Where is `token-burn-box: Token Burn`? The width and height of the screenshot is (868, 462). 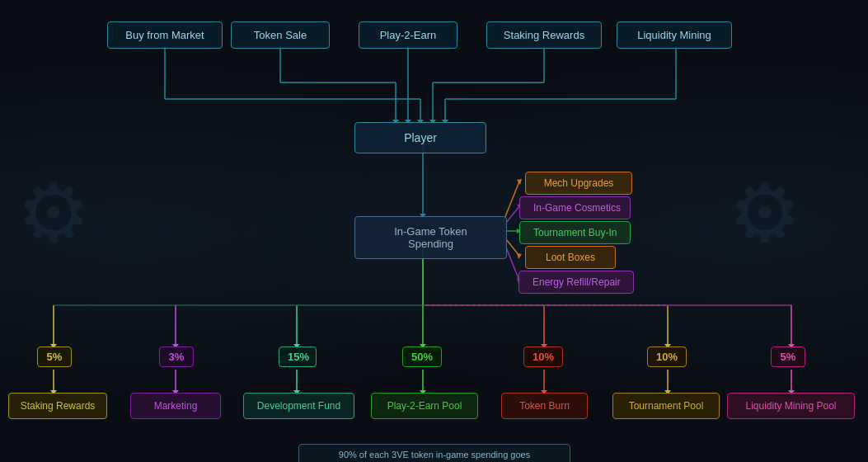 token-burn-box: Token Burn is located at coordinates (544, 406).